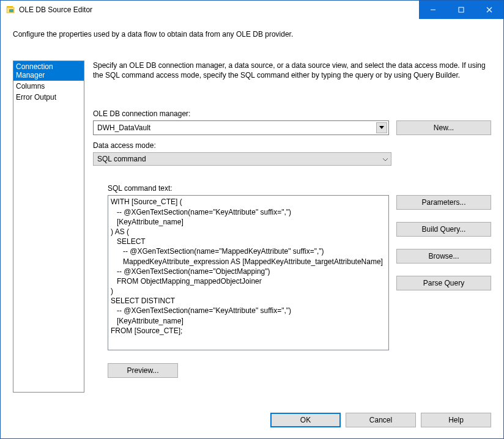 The height and width of the screenshot is (439, 504). Describe the element at coordinates (122, 159) in the screenshot. I see `data-mode-value: SQL command` at that location.